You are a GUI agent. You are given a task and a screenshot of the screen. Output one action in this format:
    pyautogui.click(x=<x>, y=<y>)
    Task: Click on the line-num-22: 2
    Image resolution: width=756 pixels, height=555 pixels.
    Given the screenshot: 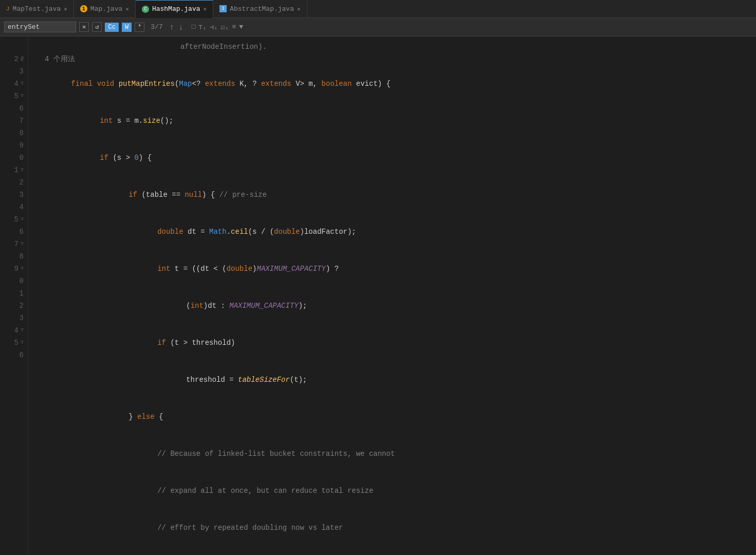 What is the action you would take?
    pyautogui.click(x=14, y=306)
    